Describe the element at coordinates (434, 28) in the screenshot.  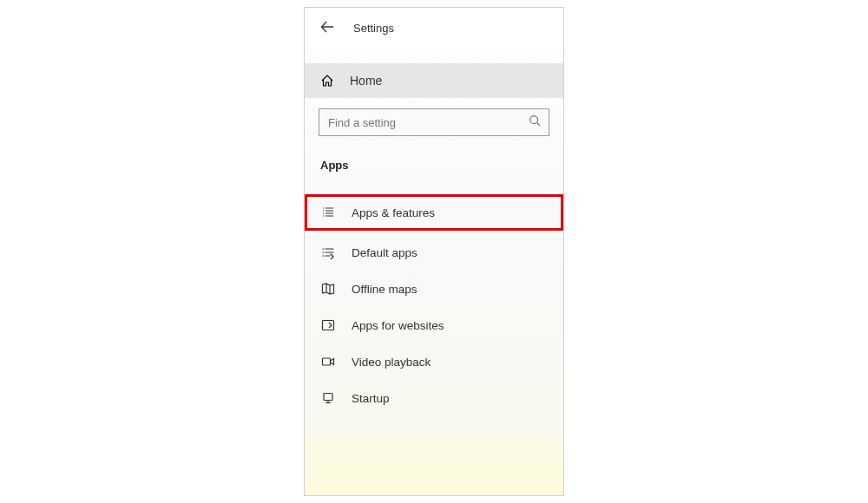
I see `header: Settings` at that location.